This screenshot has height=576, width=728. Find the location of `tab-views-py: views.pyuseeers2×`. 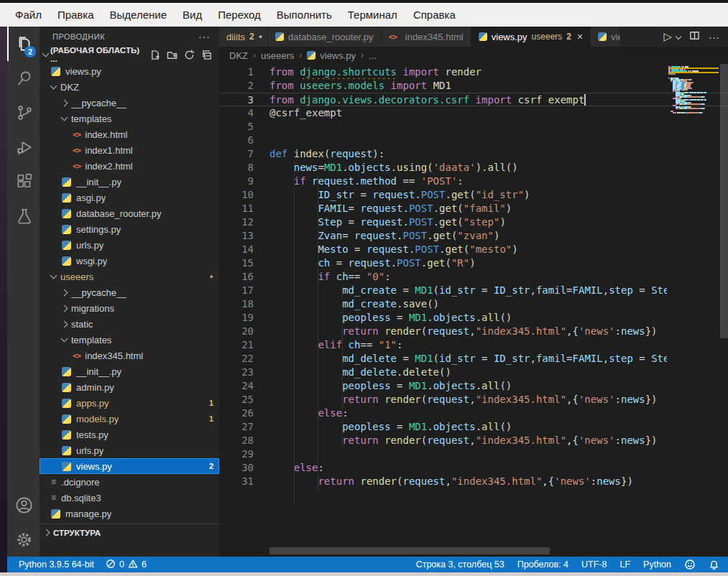

tab-views-py: views.pyuseeers2× is located at coordinates (531, 37).